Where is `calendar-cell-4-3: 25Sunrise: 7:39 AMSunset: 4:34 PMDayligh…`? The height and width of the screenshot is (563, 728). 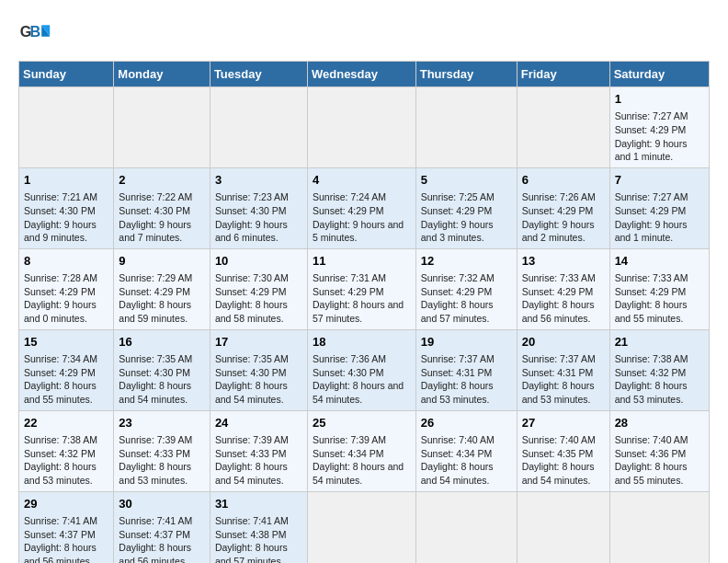 calendar-cell-4-3: 25Sunrise: 7:39 AMSunset: 4:34 PMDayligh… is located at coordinates (361, 451).